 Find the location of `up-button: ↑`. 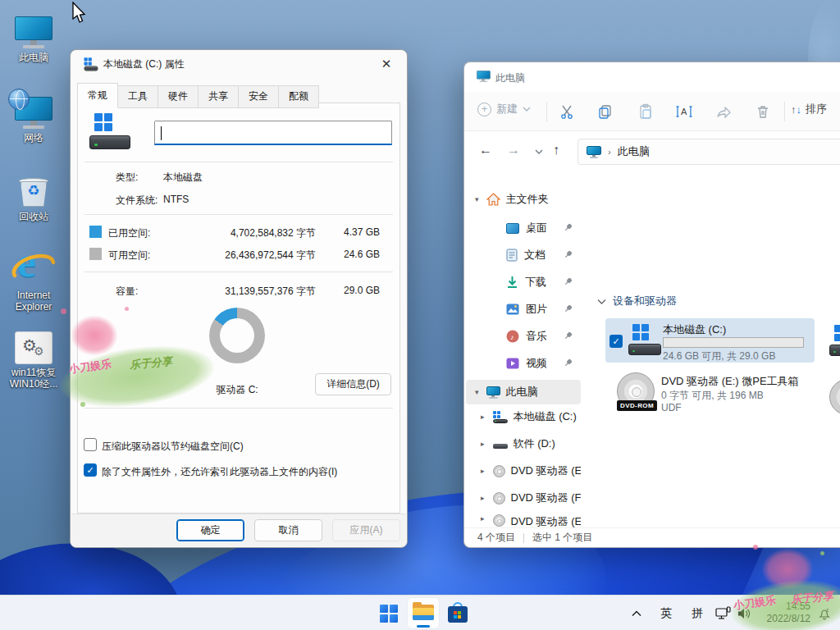

up-button: ↑ is located at coordinates (556, 150).